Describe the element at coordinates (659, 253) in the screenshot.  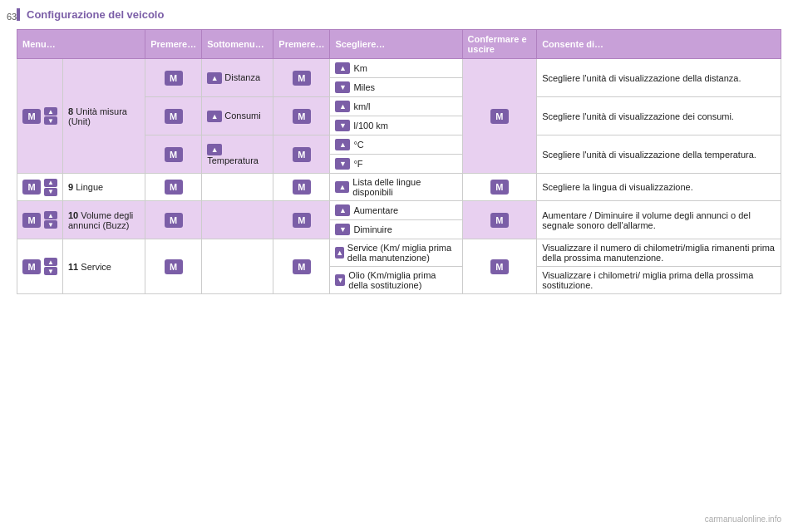
I see `consente-cell: Visualizzare il numero di chilometri/mig…` at that location.